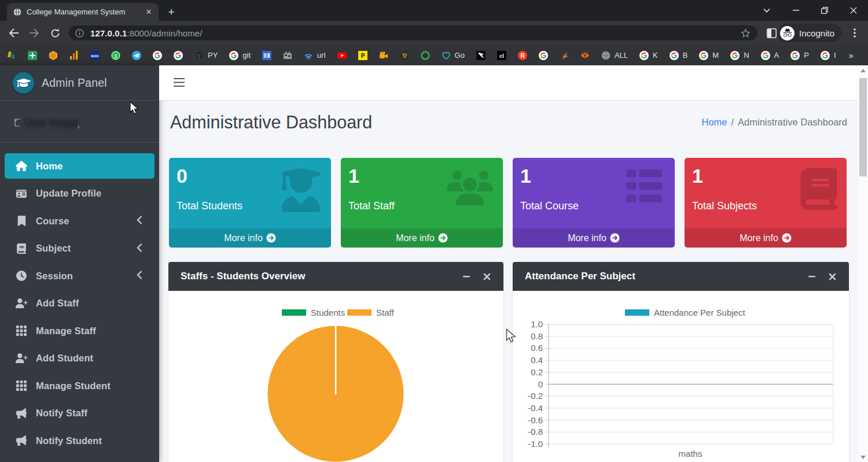 The width and height of the screenshot is (868, 462). What do you see at coordinates (535, 420) in the screenshot?
I see `svg-text: -0.6` at bounding box center [535, 420].